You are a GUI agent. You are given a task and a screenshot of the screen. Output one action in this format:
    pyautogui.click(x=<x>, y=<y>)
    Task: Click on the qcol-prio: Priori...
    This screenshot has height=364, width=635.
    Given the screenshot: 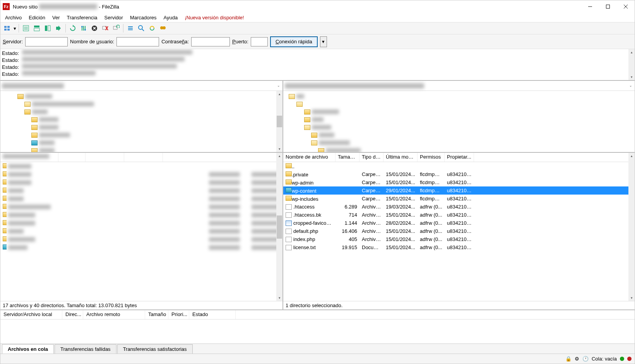 What is the action you would take?
    pyautogui.click(x=179, y=315)
    